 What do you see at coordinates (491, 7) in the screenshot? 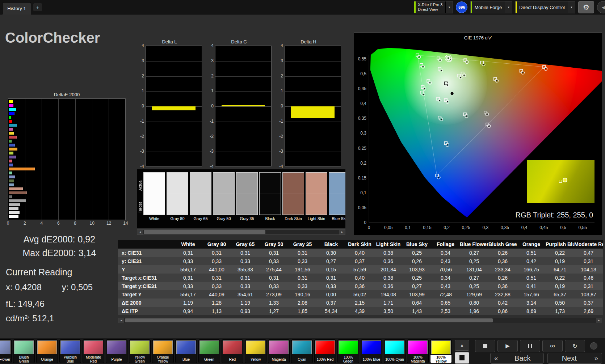
I see `source-dropdown: Mobile Forge ▾` at bounding box center [491, 7].